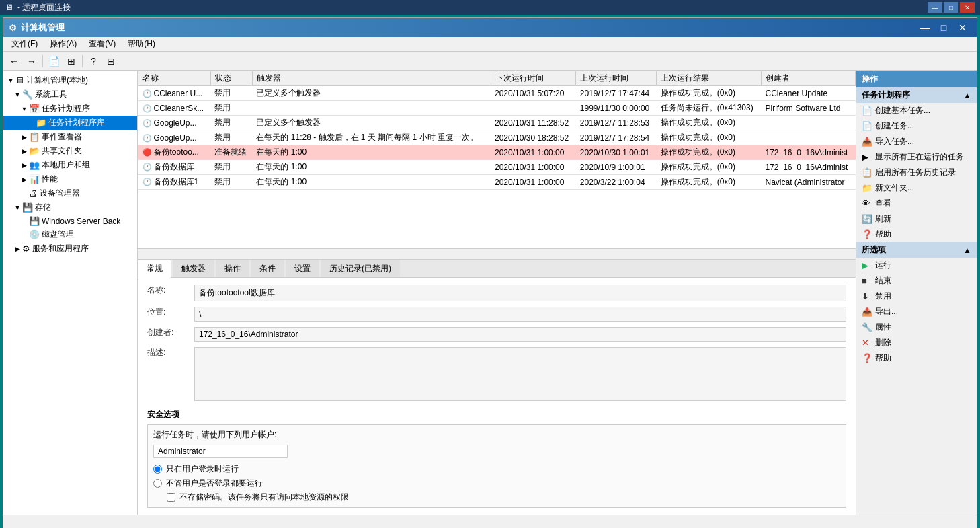 This screenshot has height=528, width=980. What do you see at coordinates (70, 137) in the screenshot?
I see `sidebar-item-event-viewer: ▶ 📋 事件查看器` at bounding box center [70, 137].